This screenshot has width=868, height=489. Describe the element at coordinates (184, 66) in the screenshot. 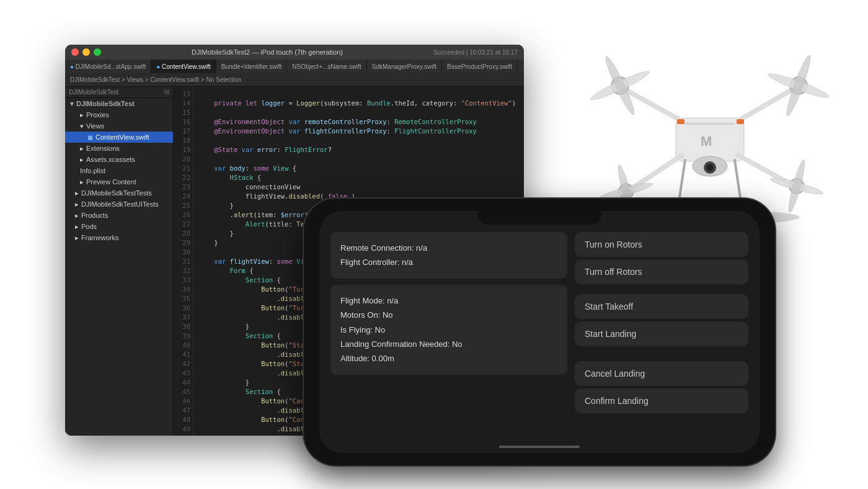

I see `tab-contentview-swift: ● ContentView.swift` at that location.